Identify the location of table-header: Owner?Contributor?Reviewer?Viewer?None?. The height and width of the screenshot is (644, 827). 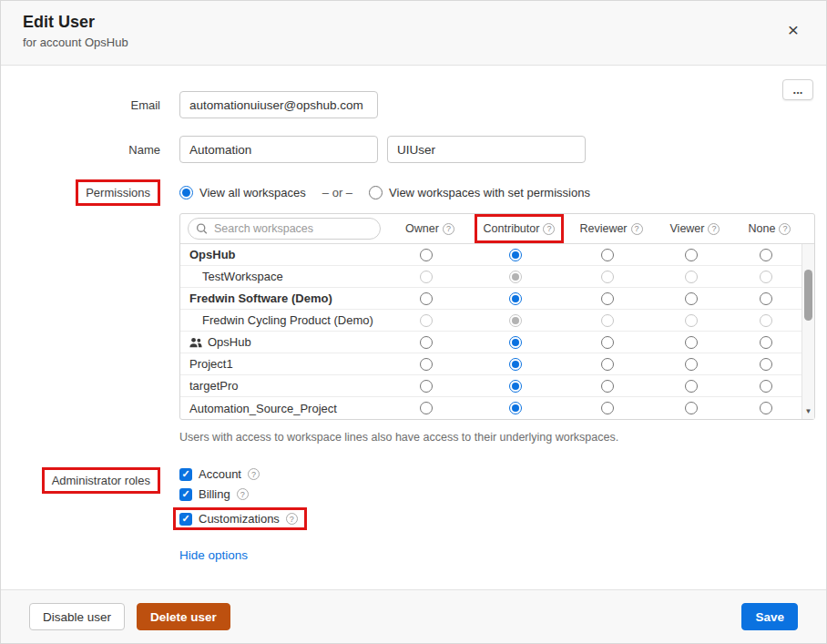
(497, 230).